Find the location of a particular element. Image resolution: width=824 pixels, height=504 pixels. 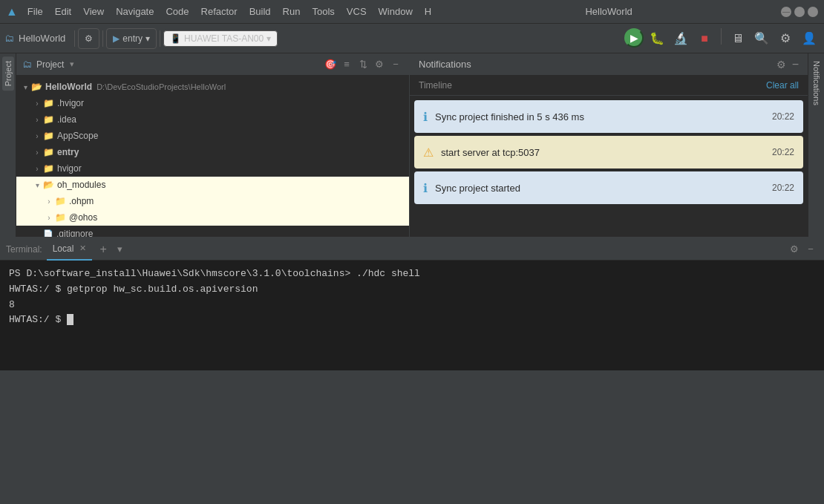

clear-all-button: Clear all is located at coordinates (782, 85).